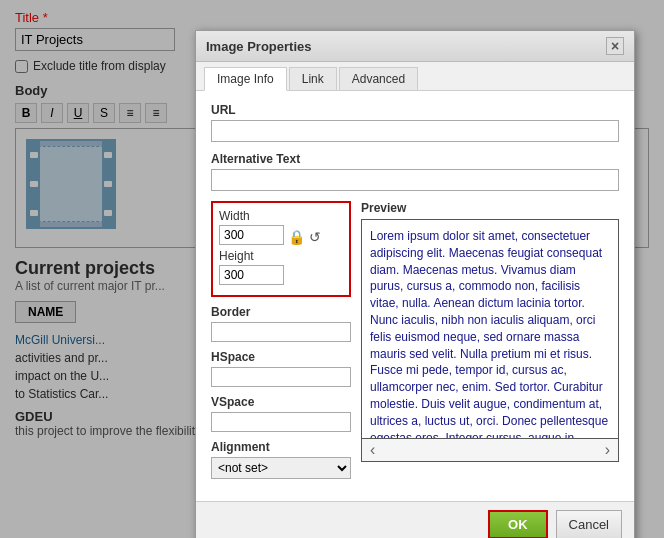  I want to click on alignment-label: Alignment, so click(281, 447).